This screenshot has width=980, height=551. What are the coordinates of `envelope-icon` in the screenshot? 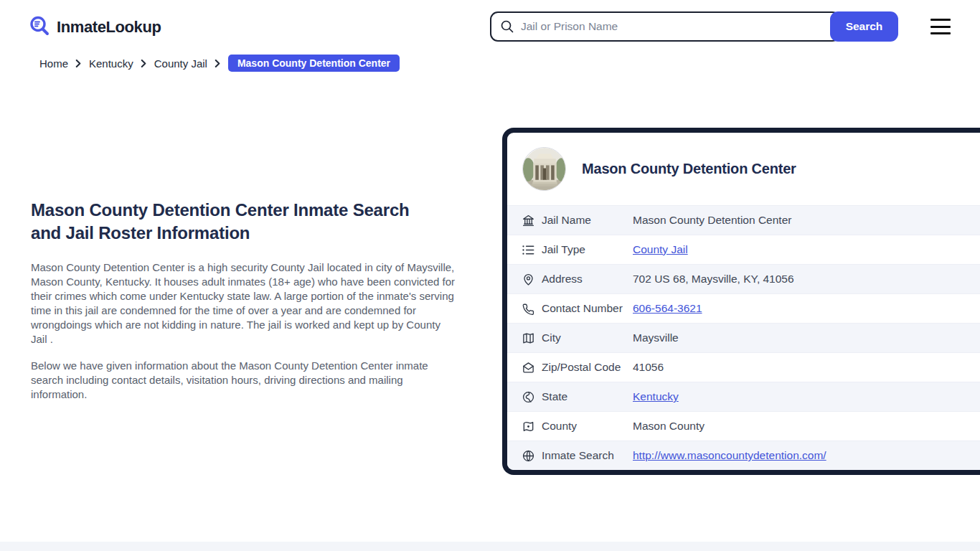 It's located at (528, 367).